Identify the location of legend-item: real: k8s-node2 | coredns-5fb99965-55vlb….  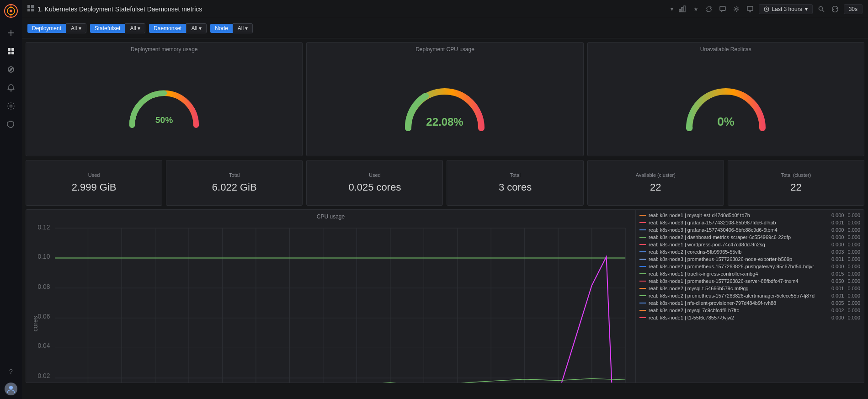
(750, 252).